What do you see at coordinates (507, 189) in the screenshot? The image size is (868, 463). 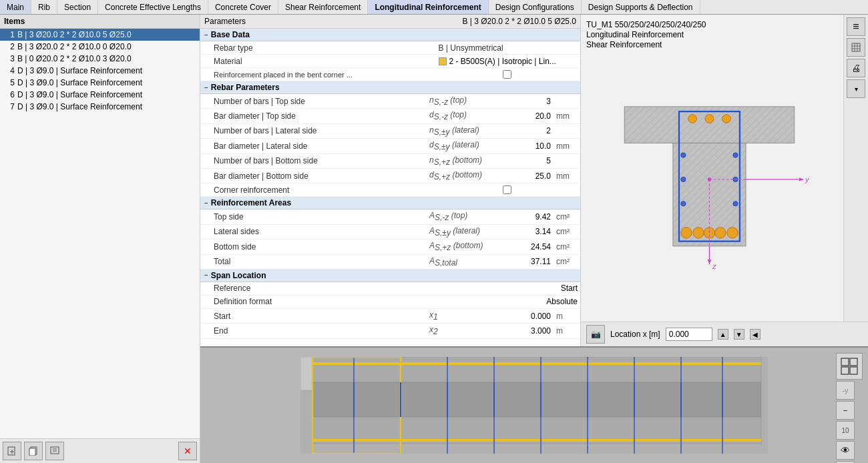 I see `corner-reinf-checkbox` at bounding box center [507, 189].